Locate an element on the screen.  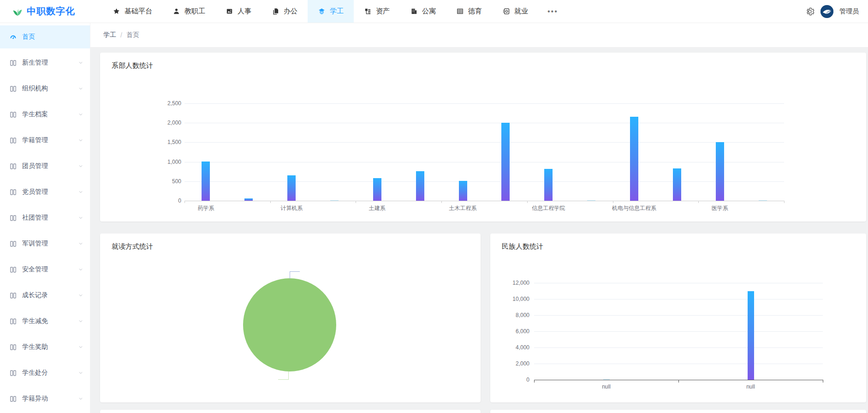
sidebar-item-label: 组织机构 is located at coordinates (35, 89).